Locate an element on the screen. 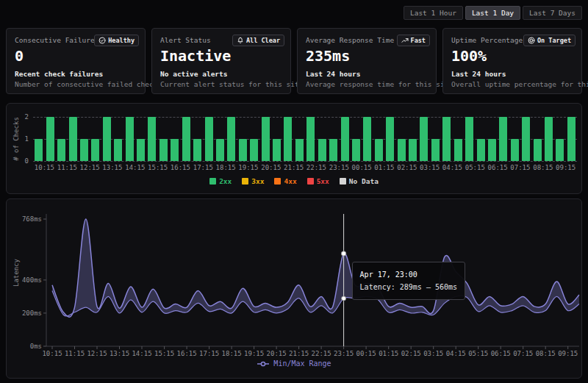 The width and height of the screenshot is (588, 383). card-description: Current alert status for this site is located at coordinates (232, 84).